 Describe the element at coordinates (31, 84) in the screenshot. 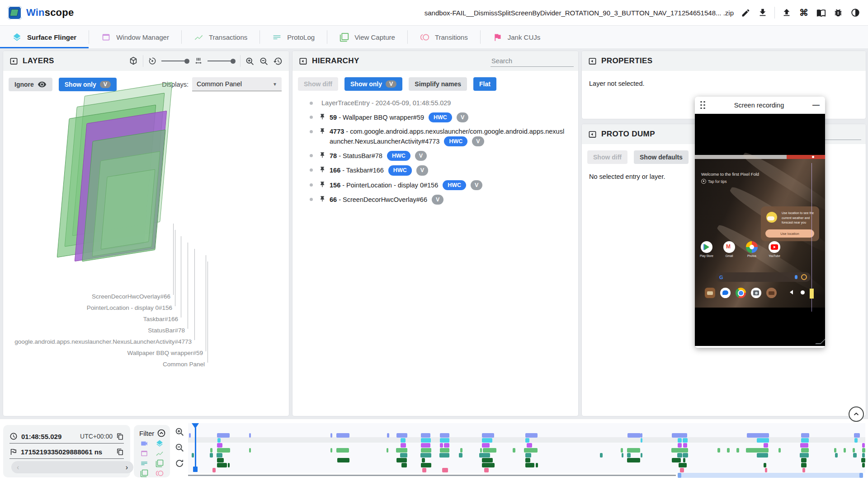

I see `ignore-button: Ignore` at that location.